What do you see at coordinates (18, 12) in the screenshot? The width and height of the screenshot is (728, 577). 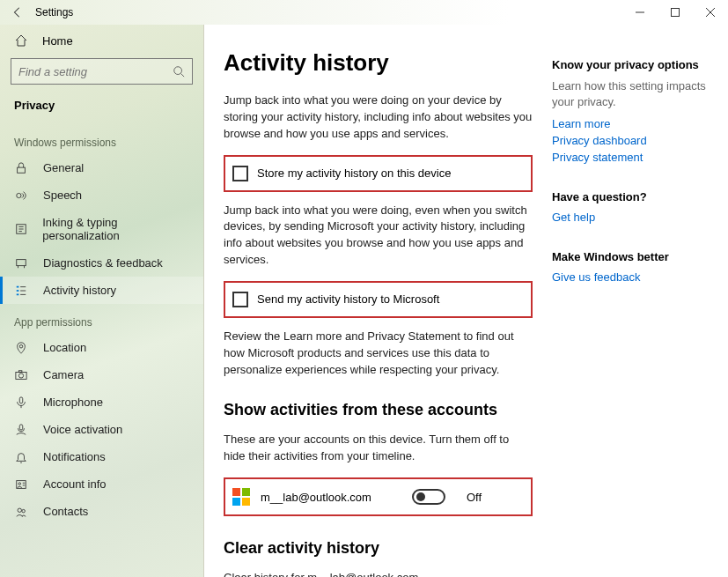 I see `back-button` at bounding box center [18, 12].